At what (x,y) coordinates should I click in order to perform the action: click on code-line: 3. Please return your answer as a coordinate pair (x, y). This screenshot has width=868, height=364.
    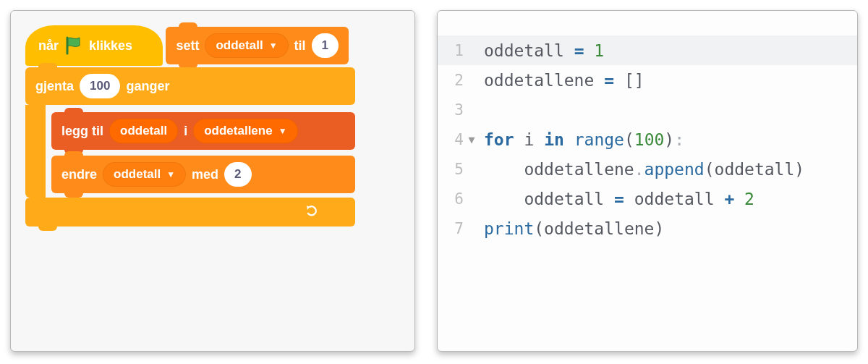
    Looking at the image, I should click on (647, 110).